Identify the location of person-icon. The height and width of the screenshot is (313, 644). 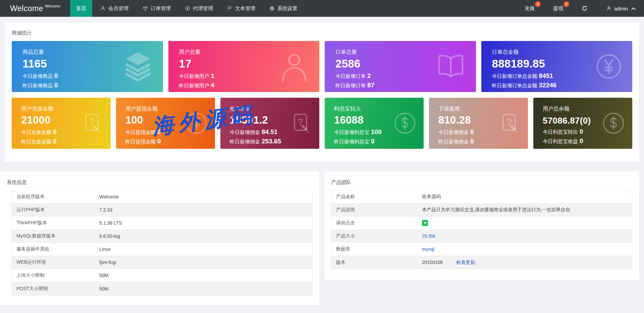
(294, 66).